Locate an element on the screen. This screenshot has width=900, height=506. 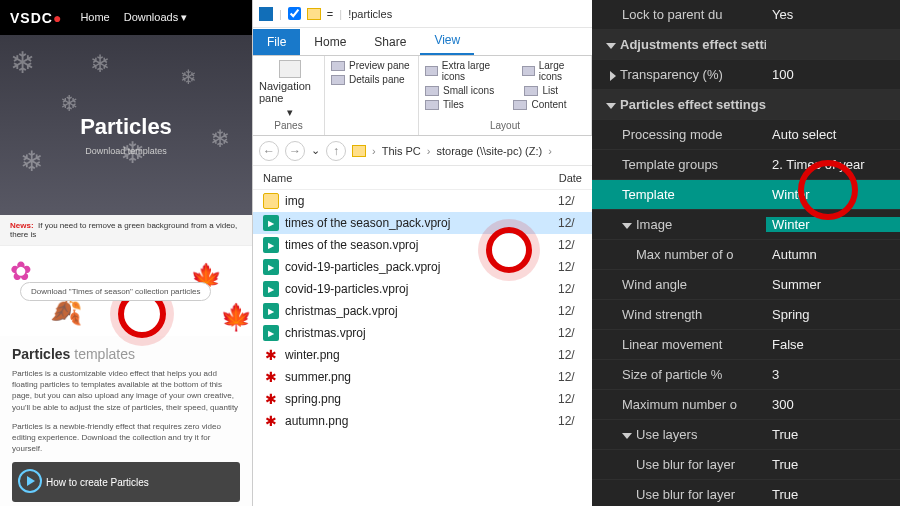
file-row: covid-19-particles.vproj12/ is located at coordinates (422, 289).